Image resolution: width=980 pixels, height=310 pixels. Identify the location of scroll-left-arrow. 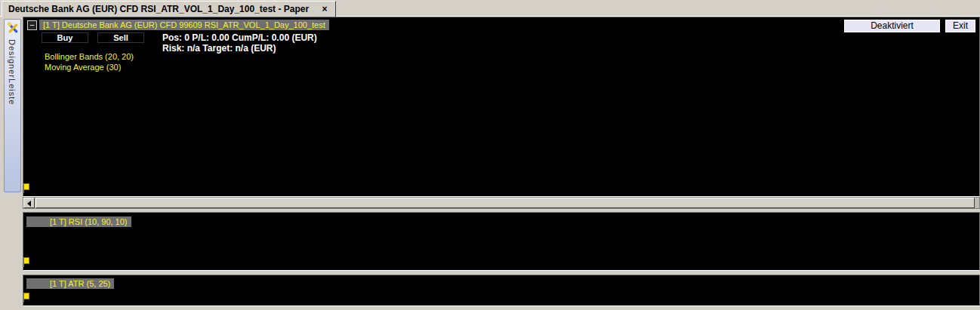
(29, 203).